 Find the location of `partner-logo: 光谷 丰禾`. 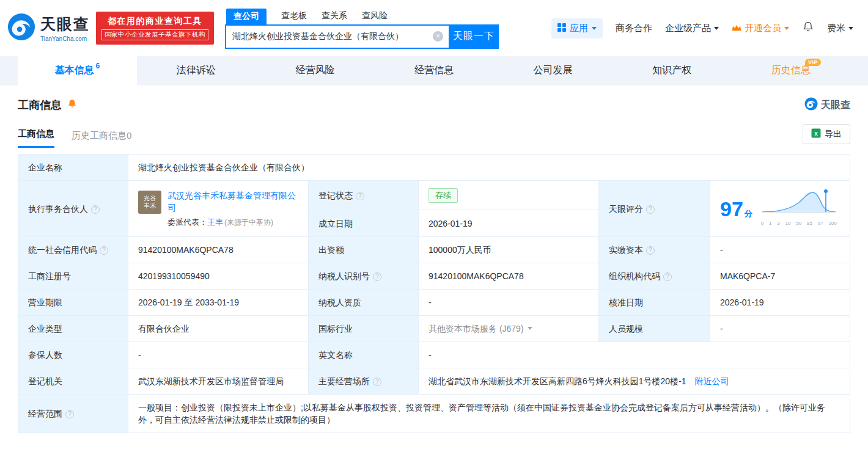

partner-logo: 光谷 丰禾 is located at coordinates (150, 202).